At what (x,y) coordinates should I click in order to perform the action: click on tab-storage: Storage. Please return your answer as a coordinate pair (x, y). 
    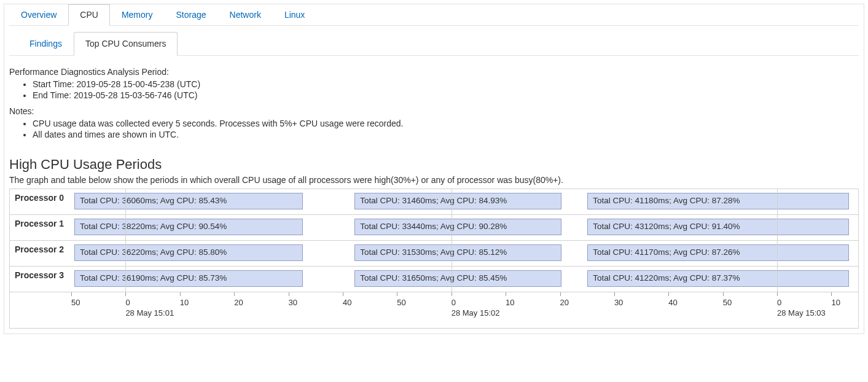
    Looking at the image, I should click on (190, 15).